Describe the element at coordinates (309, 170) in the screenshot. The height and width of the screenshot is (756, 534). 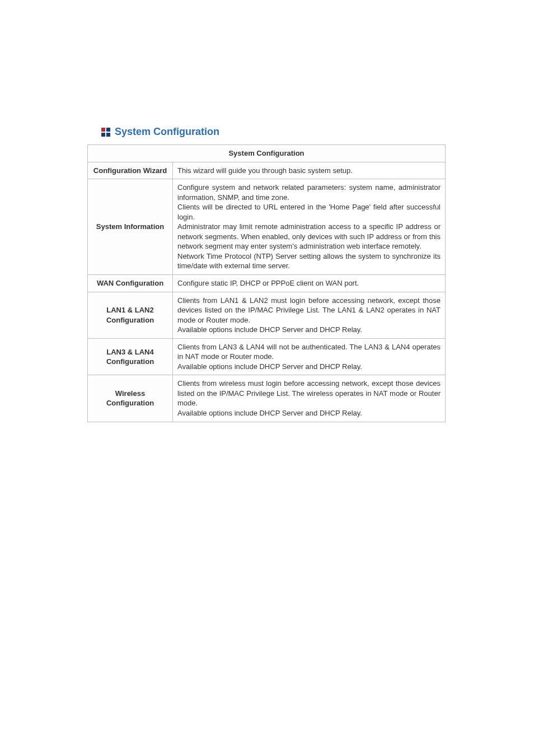
I see `row-desc-configuration-wizard: This wizard will guide you through basic…` at that location.